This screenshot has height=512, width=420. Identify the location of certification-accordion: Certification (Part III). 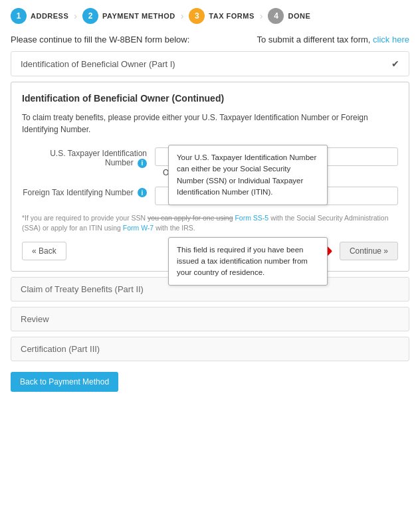
(210, 349).